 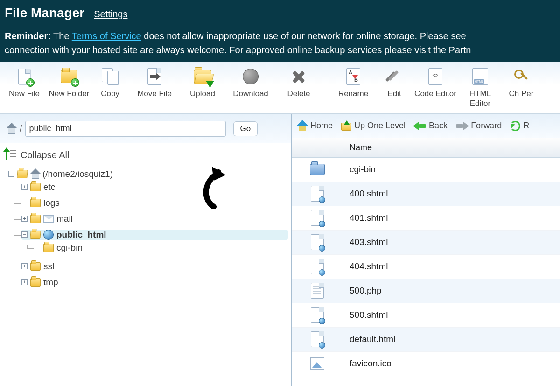 What do you see at coordinates (426, 218) in the screenshot?
I see `file-row: 401.shtml` at bounding box center [426, 218].